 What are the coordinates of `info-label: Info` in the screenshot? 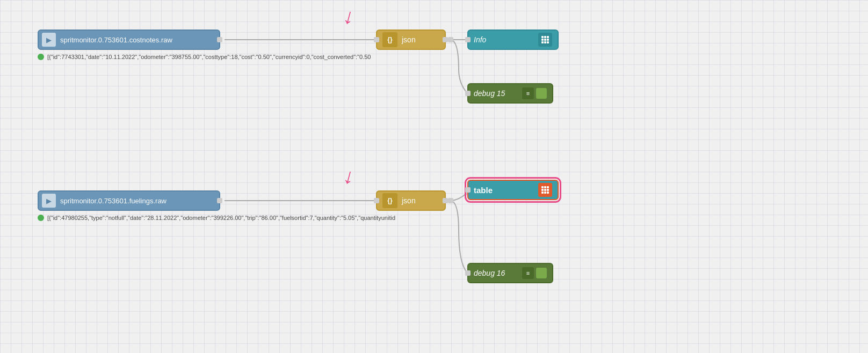 It's located at (506, 40).